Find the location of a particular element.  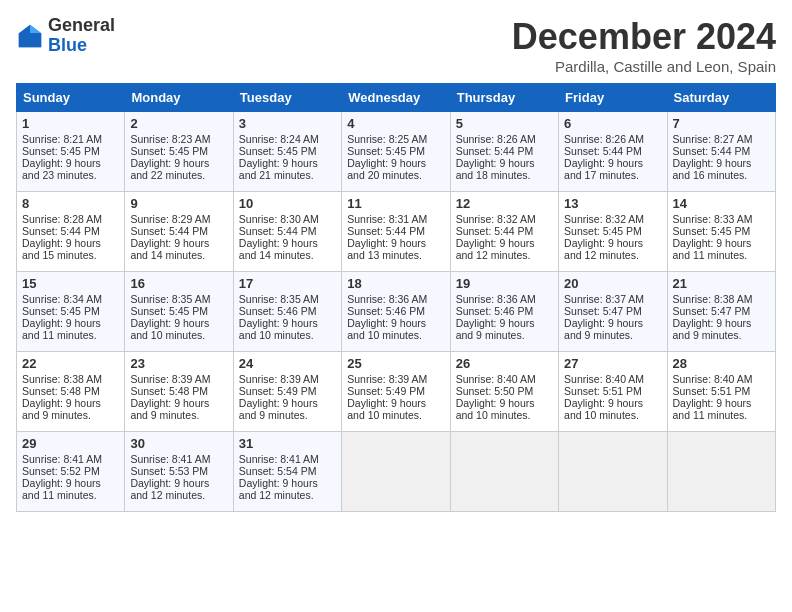

day-number: 17 is located at coordinates (288, 284).